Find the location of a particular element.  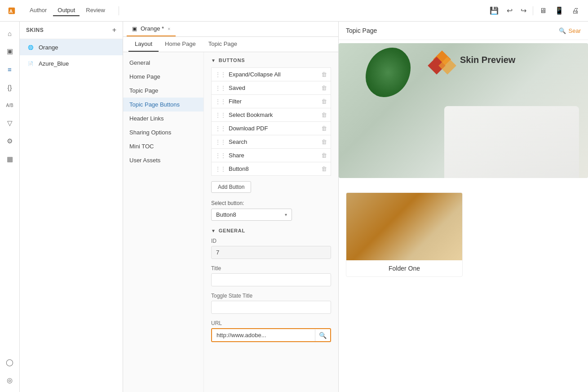

topbar-separator is located at coordinates (119, 11).